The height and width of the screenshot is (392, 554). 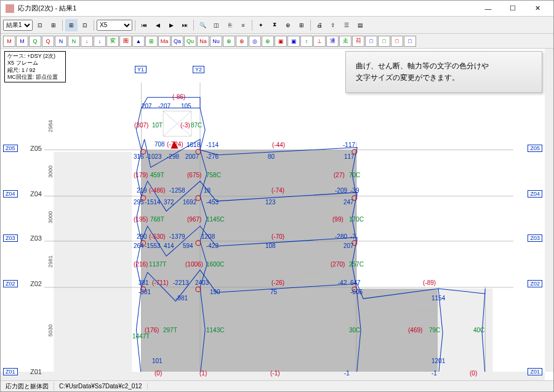 What do you see at coordinates (384, 41) in the screenshot?
I see `tb2-btn-29: □` at bounding box center [384, 41].